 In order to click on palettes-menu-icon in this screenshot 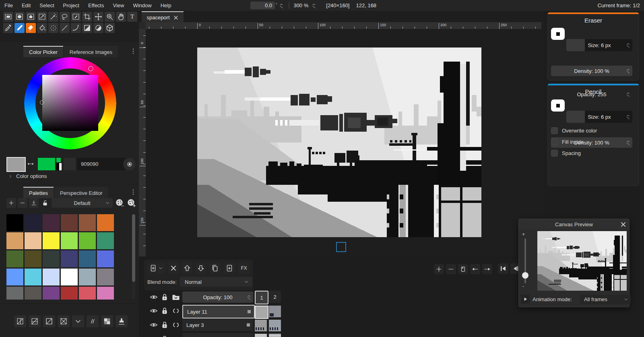, I will do `click(133, 192)`.